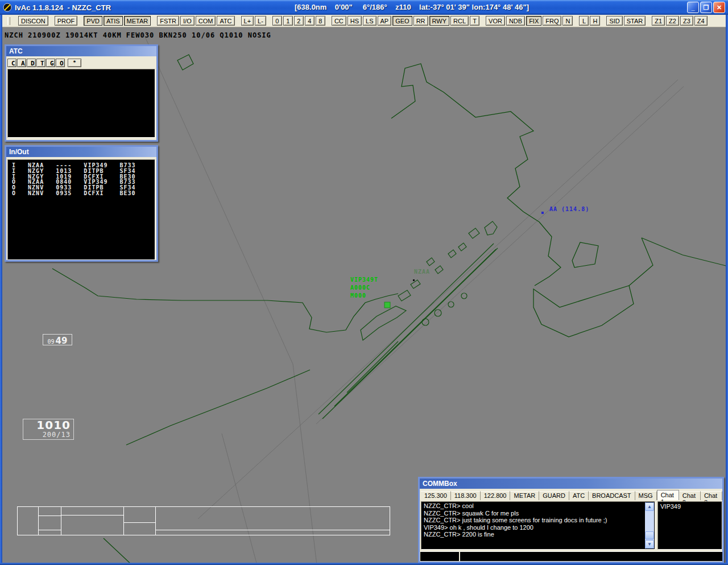 The width and height of the screenshot is (728, 565). What do you see at coordinates (719, 7) in the screenshot?
I see `close-button: ✕` at bounding box center [719, 7].